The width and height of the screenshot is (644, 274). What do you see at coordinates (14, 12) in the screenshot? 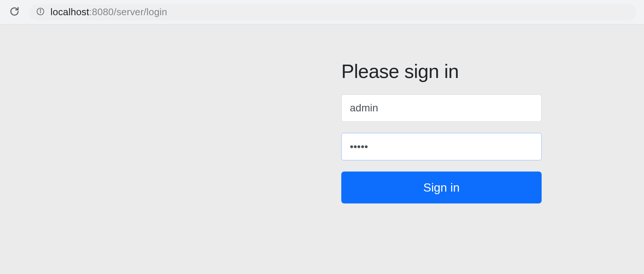
I see `reload-button` at bounding box center [14, 12].